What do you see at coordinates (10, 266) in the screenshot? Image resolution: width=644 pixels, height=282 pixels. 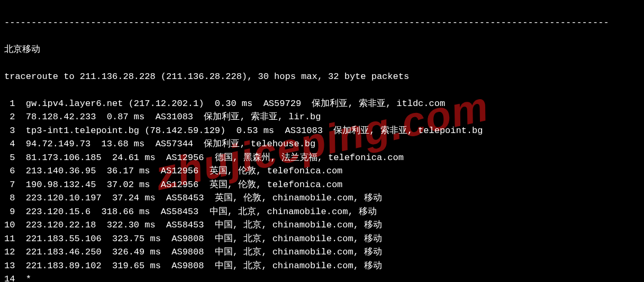 I see `hop-number: 13` at bounding box center [10, 266].